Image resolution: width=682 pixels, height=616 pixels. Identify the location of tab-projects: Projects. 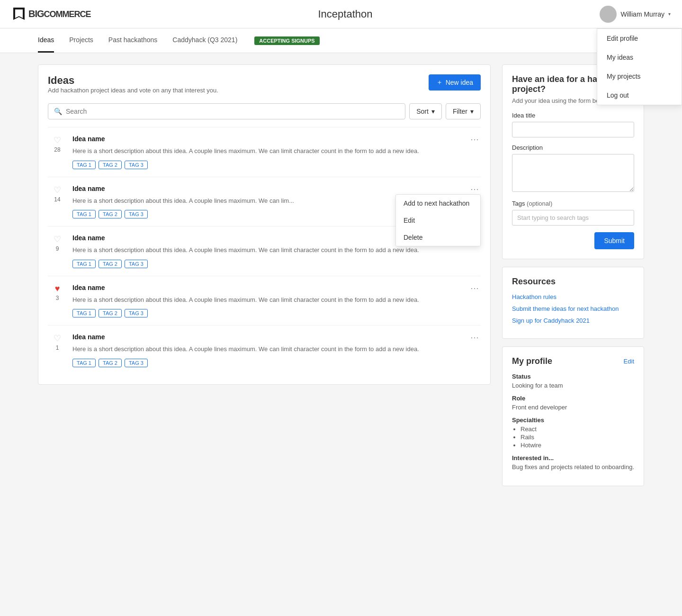
(81, 41).